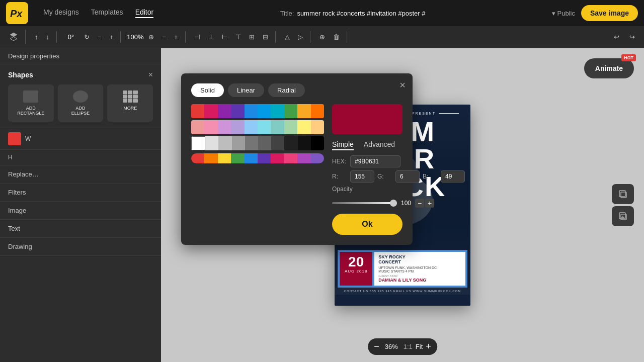 The width and height of the screenshot is (644, 362). What do you see at coordinates (80, 158) in the screenshot?
I see `replace-item: H` at bounding box center [80, 158].